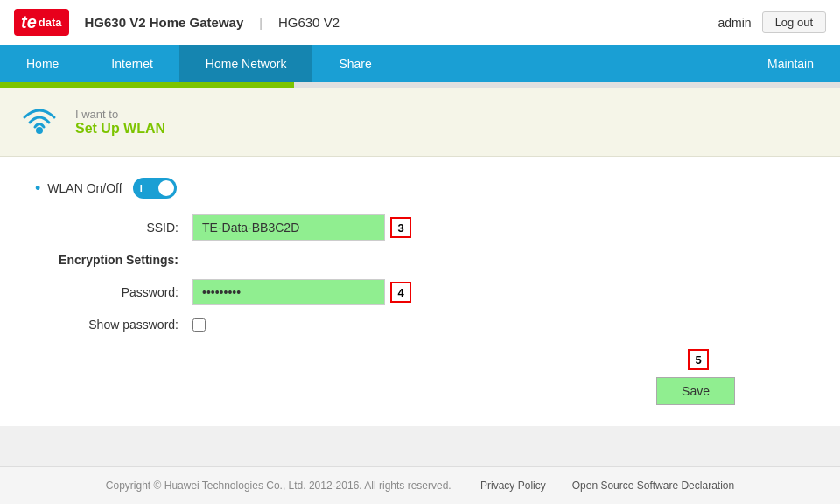  Describe the element at coordinates (420, 485) in the screenshot. I see `footer: Copyright © Huawei Technologies Co., Ltd…` at that location.